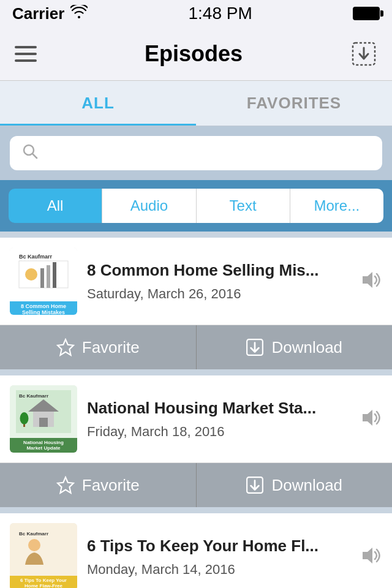 This screenshot has width=392, height=588. I want to click on episode-date: Monday, March 14, 2016, so click(219, 570).